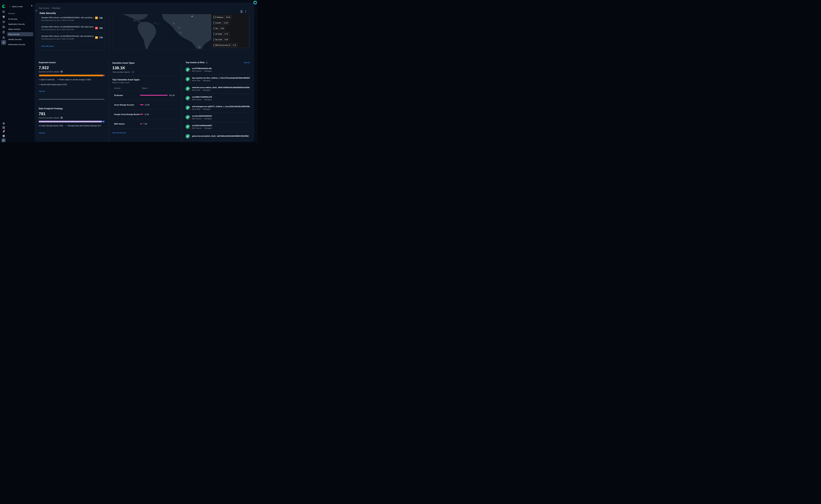 The width and height of the screenshot is (821, 504). Describe the element at coordinates (67, 20) in the screenshot. I see `issue-discovered-date: First Discovered on Jan 5, 2026, 02:18 A…` at that location.